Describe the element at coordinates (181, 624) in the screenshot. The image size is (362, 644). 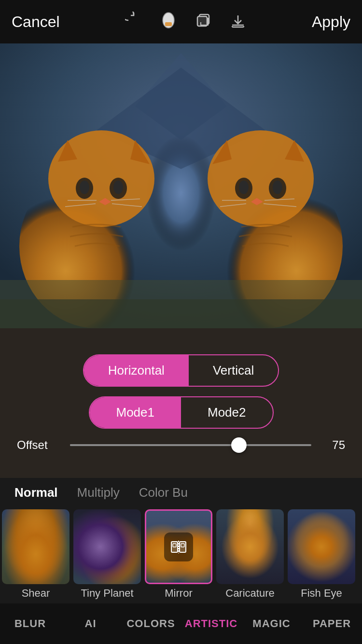
I see `bottom-tab-bar: BLUR AI COLORS ARTISTIC MAGIC PAPER` at that location.